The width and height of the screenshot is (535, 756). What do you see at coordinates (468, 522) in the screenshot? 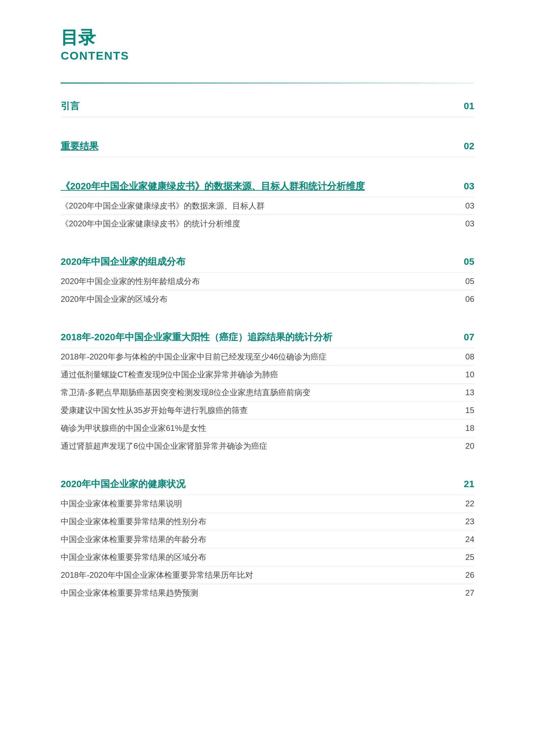
I see `toc-sub-item-page: 23` at bounding box center [468, 522].